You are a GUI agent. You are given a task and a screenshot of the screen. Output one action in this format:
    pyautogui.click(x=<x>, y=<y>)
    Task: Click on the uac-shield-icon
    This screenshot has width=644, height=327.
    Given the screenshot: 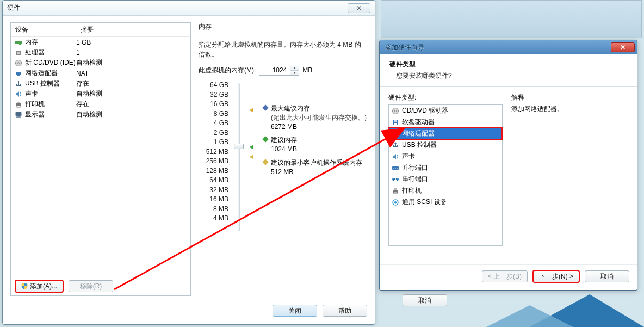 What is the action you would take?
    pyautogui.click(x=24, y=286)
    